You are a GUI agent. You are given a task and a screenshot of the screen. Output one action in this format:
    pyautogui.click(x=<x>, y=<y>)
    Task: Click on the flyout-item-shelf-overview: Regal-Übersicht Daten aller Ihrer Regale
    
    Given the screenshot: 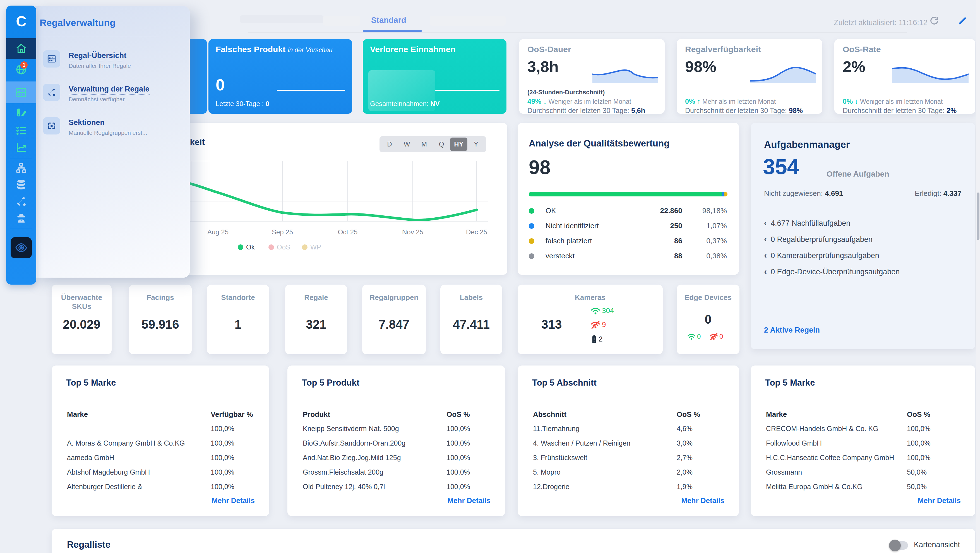 What is the action you would take?
    pyautogui.click(x=110, y=62)
    